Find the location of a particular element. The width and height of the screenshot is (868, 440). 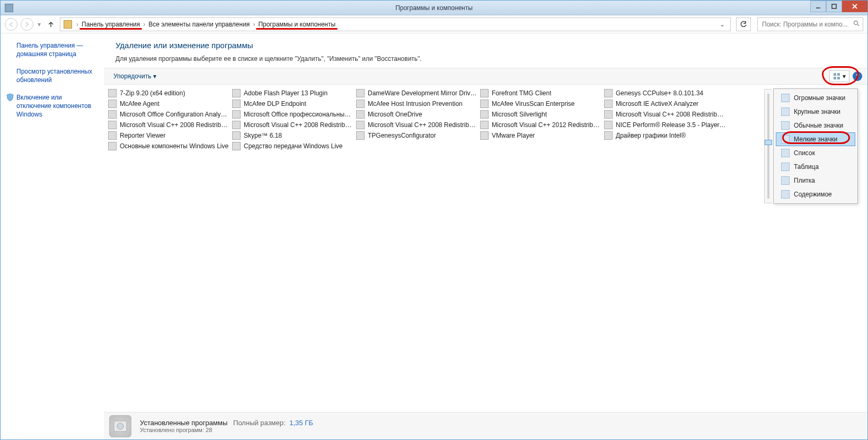

program-item: Reporter Viewer is located at coordinates (169, 136).